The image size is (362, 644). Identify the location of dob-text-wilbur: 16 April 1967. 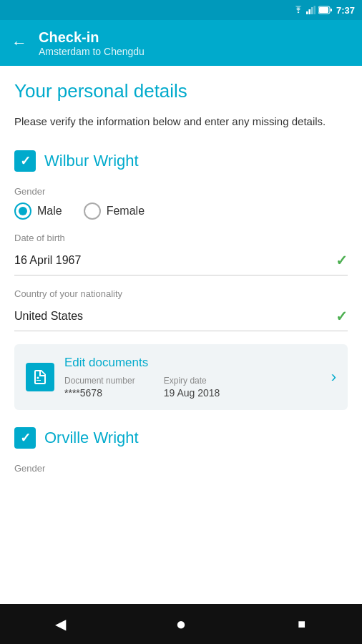
(47, 260).